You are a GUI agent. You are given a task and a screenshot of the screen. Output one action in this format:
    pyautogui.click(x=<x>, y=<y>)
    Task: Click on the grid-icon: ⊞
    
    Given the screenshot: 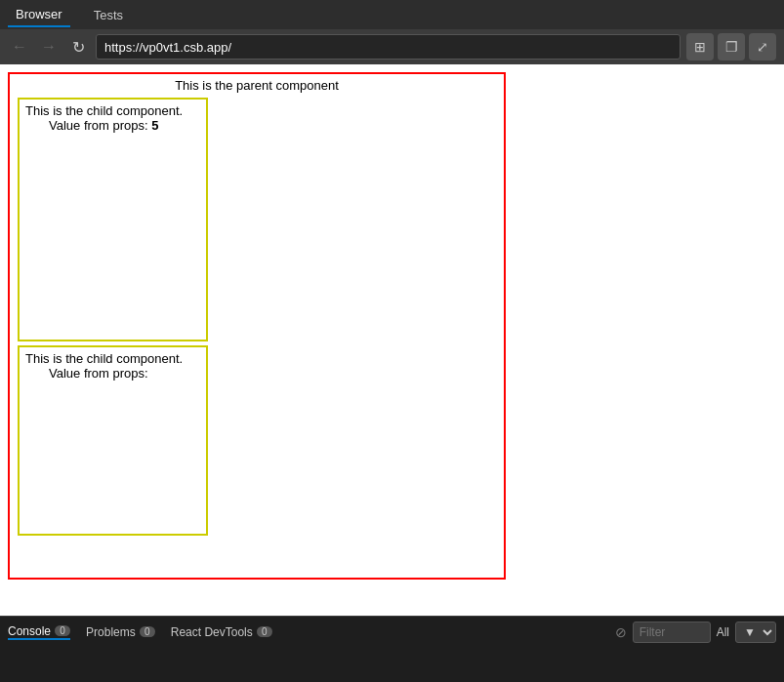 What is the action you would take?
    pyautogui.click(x=700, y=47)
    